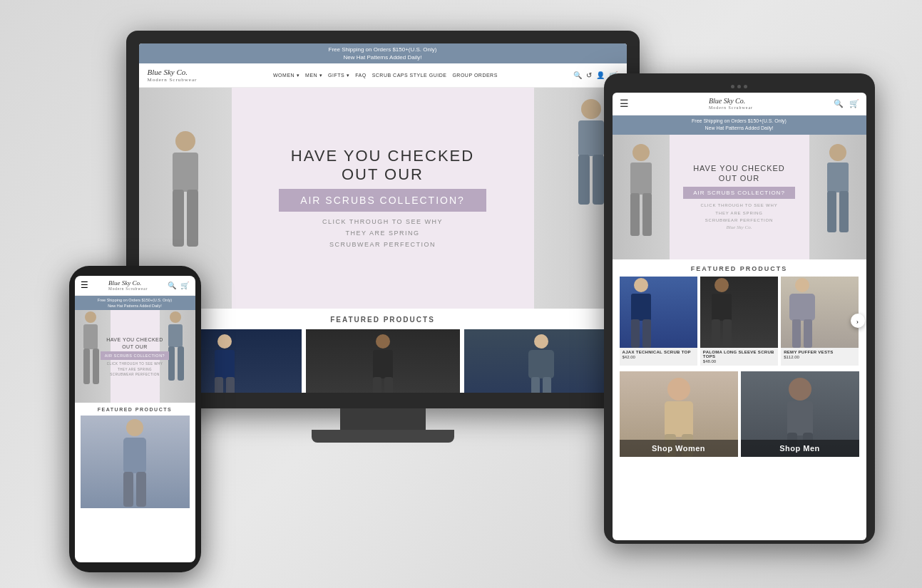  Describe the element at coordinates (739, 174) in the screenshot. I see `tablet-hero-title: HAVE YOU CHECKED OUT OUR` at that location.